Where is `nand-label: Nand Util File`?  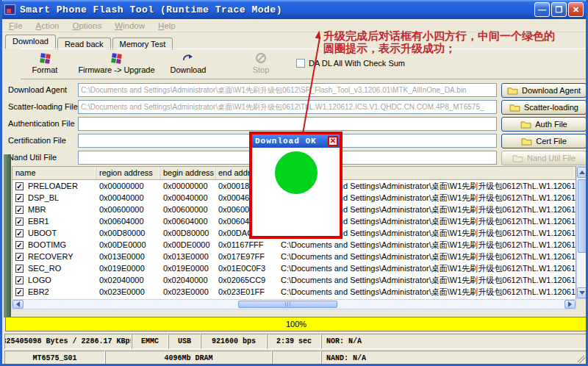 nand-label: Nand Util File is located at coordinates (43, 157).